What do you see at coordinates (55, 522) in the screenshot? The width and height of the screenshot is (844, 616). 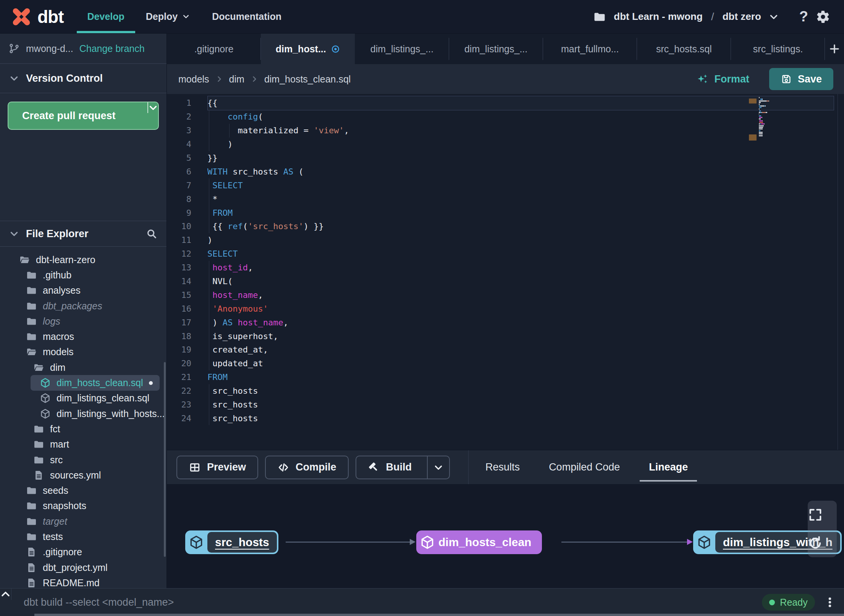 I see `tree-item-label: target` at bounding box center [55, 522].